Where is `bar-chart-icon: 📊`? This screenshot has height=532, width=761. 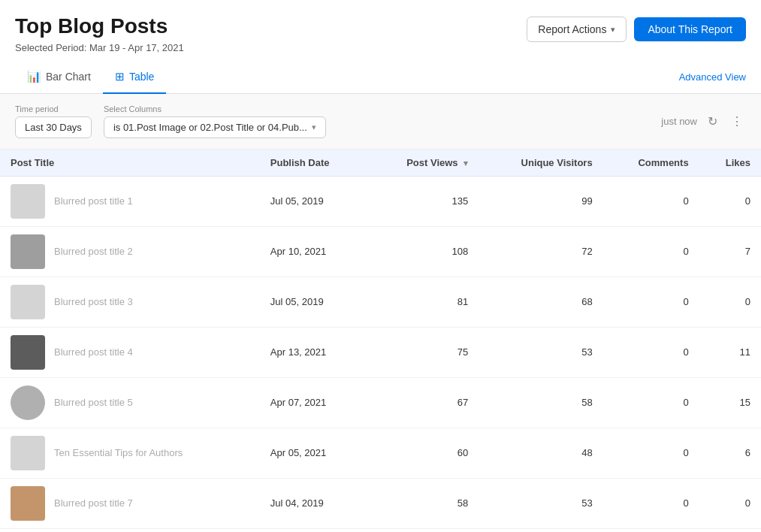
bar-chart-icon: 📊 is located at coordinates (35, 77).